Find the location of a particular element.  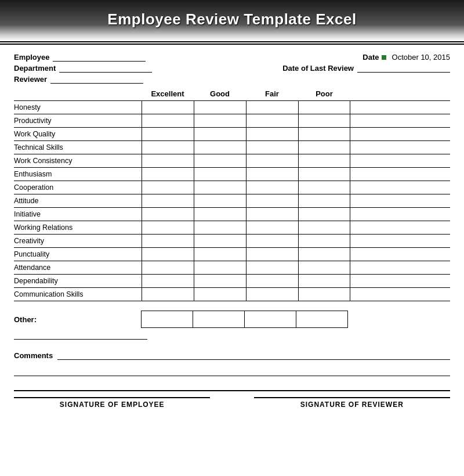

header-fair: Fair is located at coordinates (272, 94).